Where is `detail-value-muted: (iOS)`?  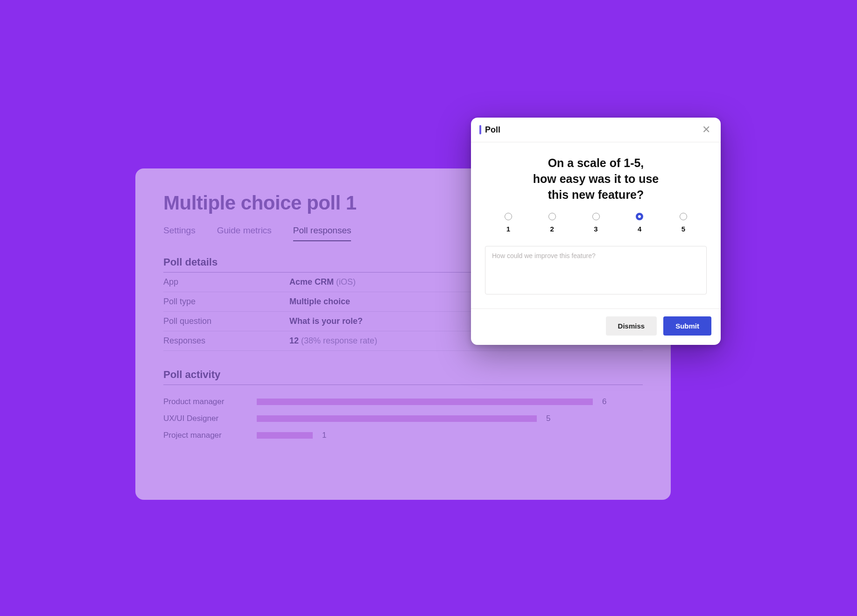 detail-value-muted: (iOS) is located at coordinates (346, 282).